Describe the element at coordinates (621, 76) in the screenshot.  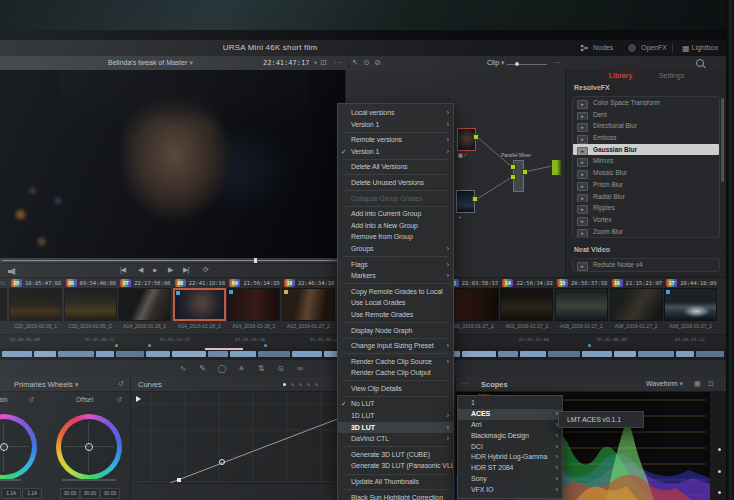
I see `tab-library: Library` at that location.